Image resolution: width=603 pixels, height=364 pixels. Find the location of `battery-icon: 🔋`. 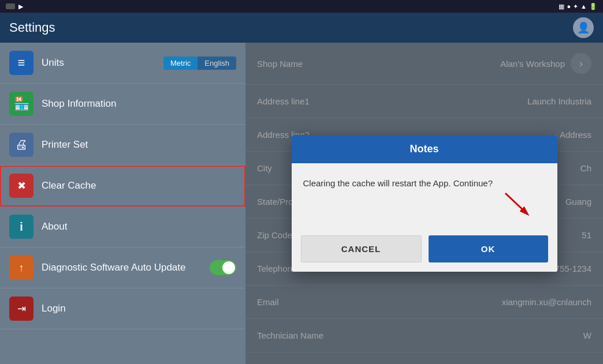

battery-icon: 🔋 is located at coordinates (593, 7).